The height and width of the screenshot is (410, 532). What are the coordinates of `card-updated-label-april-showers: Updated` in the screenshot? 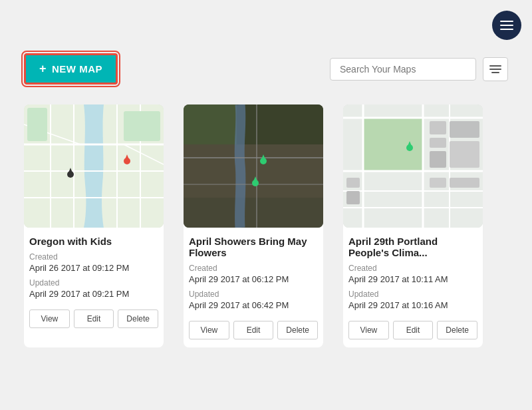 It's located at (253, 294).